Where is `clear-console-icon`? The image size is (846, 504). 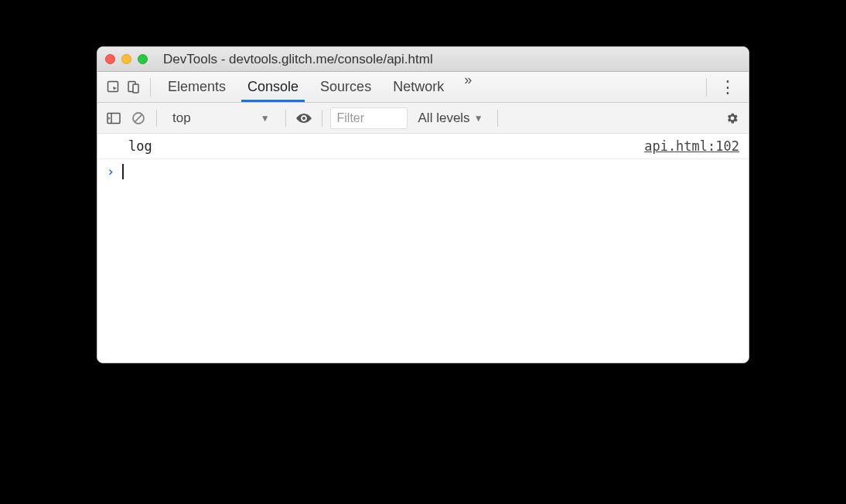
clear-console-icon is located at coordinates (138, 118).